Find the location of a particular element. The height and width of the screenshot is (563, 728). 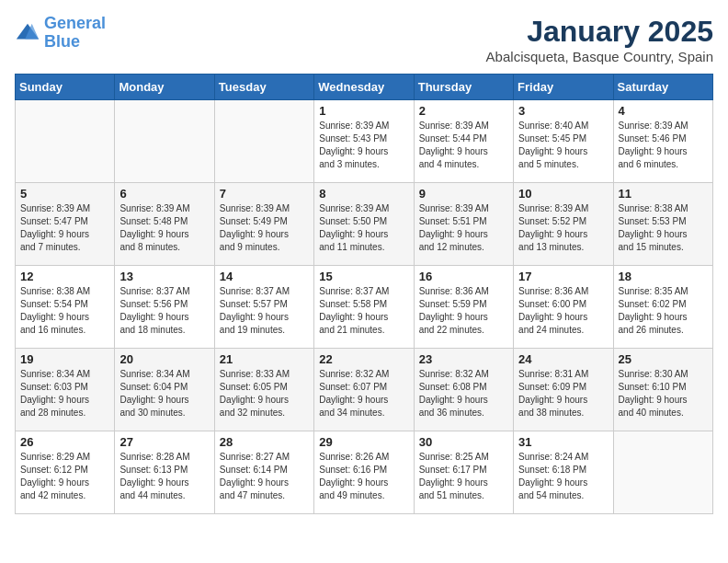

week-row-3: 12Sunrise: 8:38 AM Sunset: 5:54 PM Dayli… is located at coordinates (364, 307).